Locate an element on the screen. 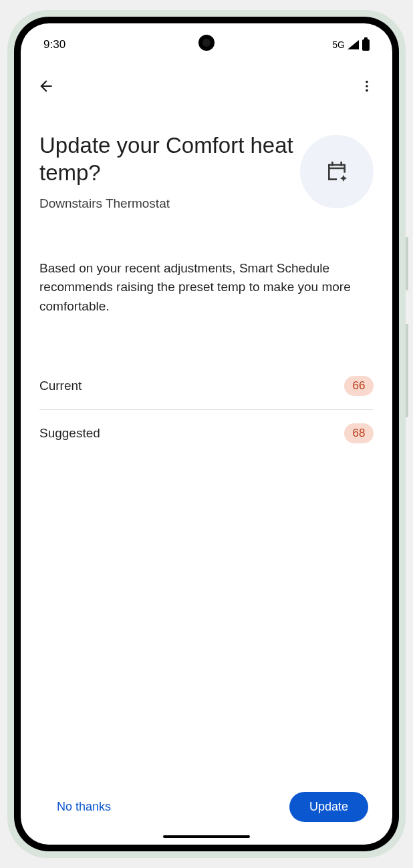  header-section: Update your Comfort heat temp? Downstair… is located at coordinates (206, 171).